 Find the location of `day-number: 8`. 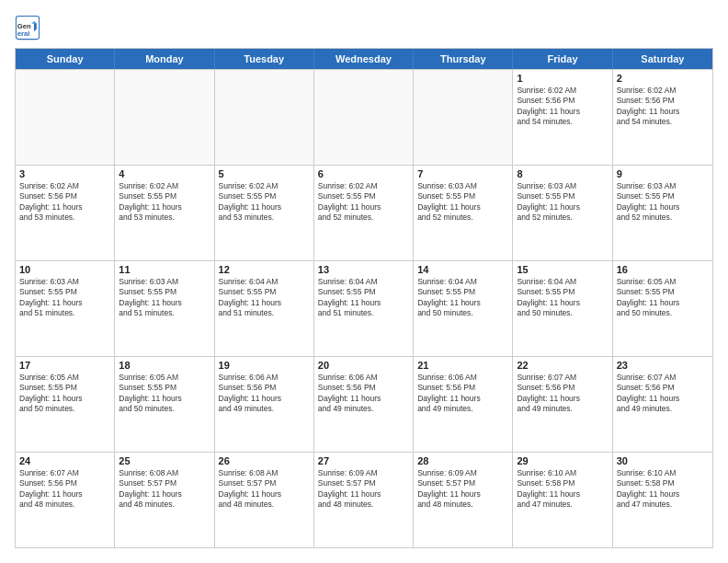

day-number: 8 is located at coordinates (563, 174).